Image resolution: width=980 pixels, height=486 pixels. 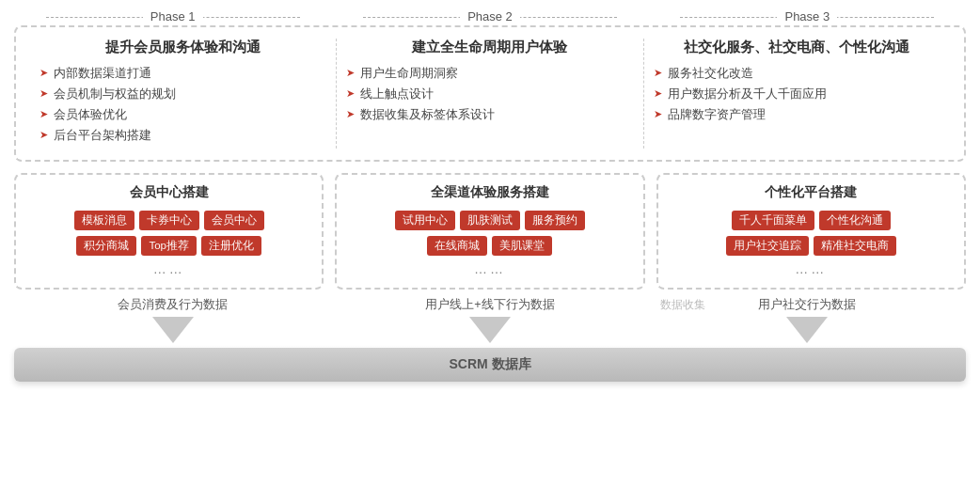 I want to click on dataflow-label3: 用户社交行为数据, so click(x=807, y=305).